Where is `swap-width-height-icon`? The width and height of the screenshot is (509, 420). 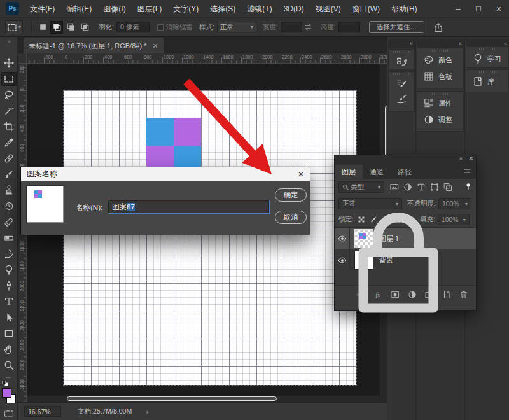 swap-width-height-icon is located at coordinates (308, 27).